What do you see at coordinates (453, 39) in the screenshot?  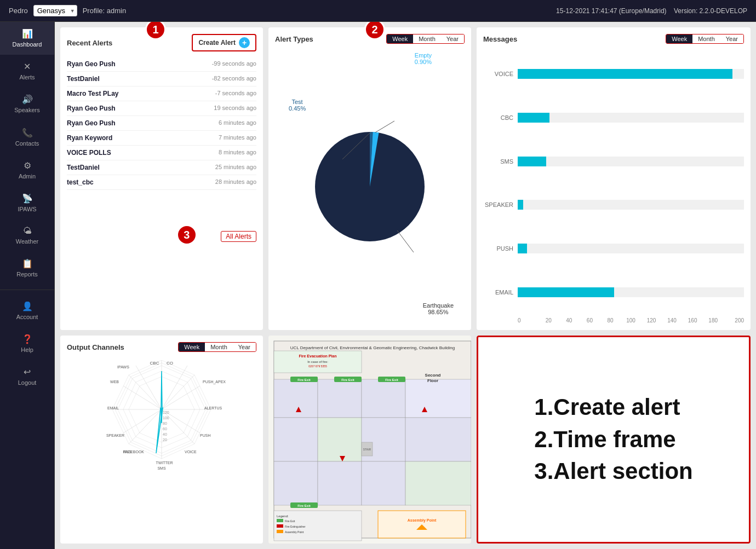 I see `time-btn-year: Year` at bounding box center [453, 39].